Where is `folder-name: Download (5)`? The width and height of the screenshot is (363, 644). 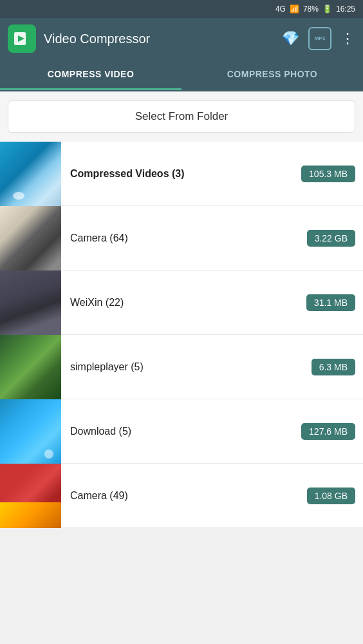 folder-name: Download (5) is located at coordinates (100, 431).